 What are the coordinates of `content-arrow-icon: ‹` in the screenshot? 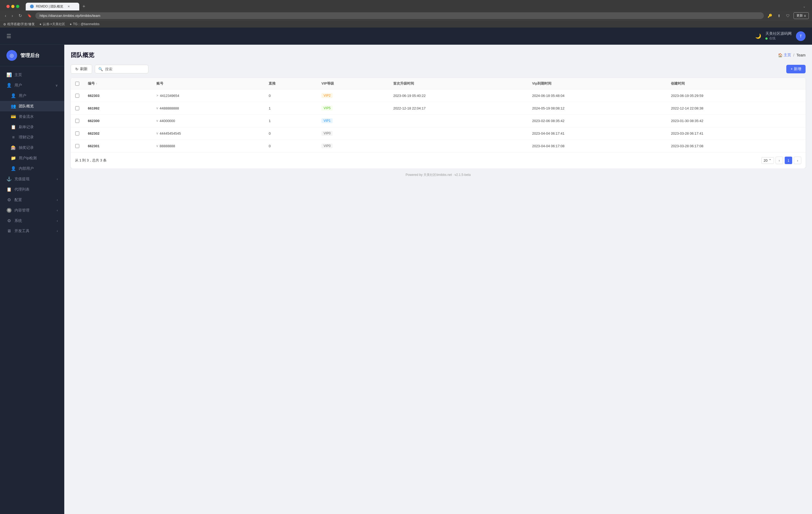 It's located at (57, 210).